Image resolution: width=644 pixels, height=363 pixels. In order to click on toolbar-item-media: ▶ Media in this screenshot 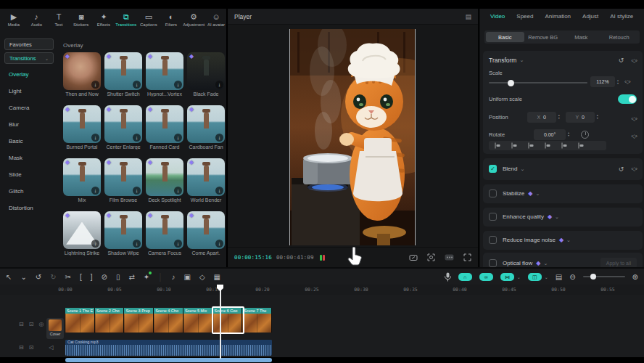, I will do `click(14, 20)`.